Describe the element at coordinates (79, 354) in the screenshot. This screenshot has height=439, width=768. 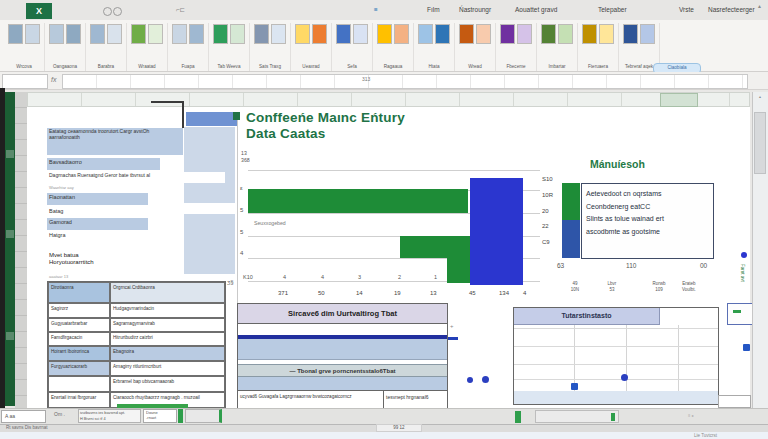
I see `table-cell: Hoirarrt Iboirorinca` at that location.